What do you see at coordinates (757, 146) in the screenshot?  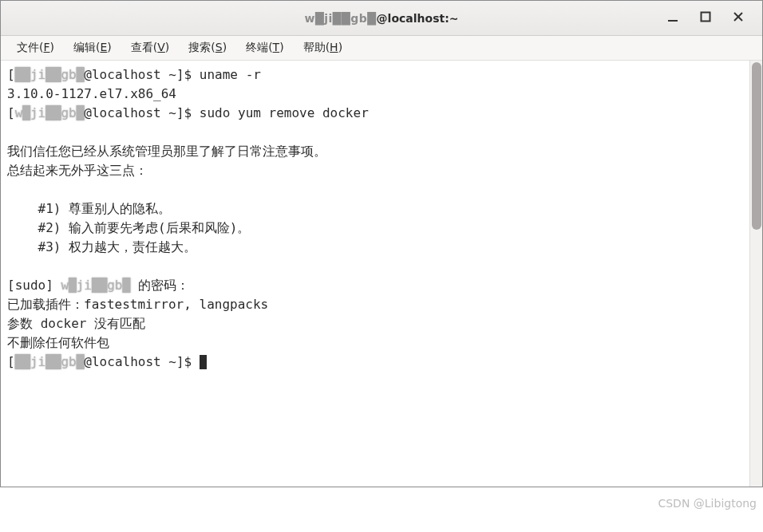 I see `scrollbar-thumb` at bounding box center [757, 146].